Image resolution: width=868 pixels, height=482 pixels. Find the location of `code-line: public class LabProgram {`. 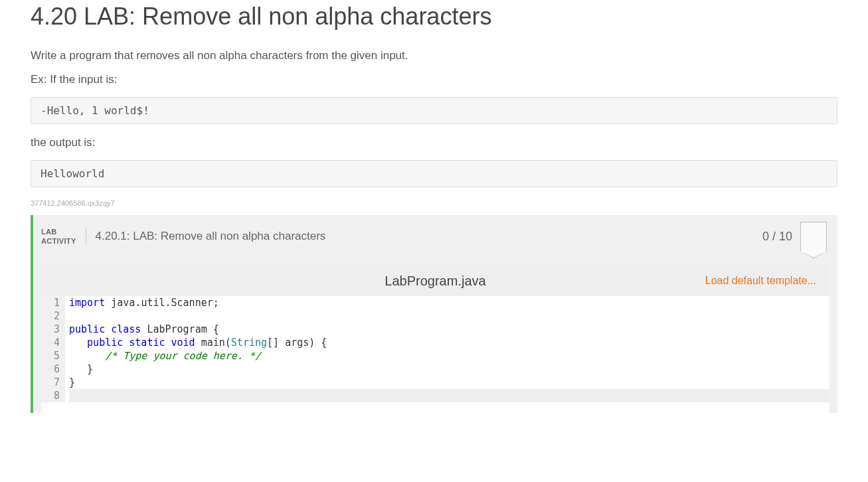

code-line: public class LabProgram { is located at coordinates (449, 329).